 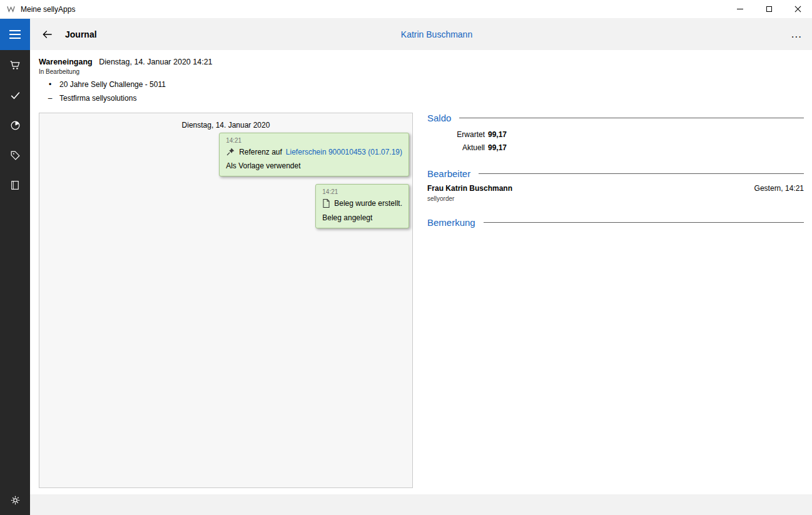 I want to click on bearbeiter-row: Frau Katrin Buschmann Gestern, 14:21, so click(x=616, y=188).